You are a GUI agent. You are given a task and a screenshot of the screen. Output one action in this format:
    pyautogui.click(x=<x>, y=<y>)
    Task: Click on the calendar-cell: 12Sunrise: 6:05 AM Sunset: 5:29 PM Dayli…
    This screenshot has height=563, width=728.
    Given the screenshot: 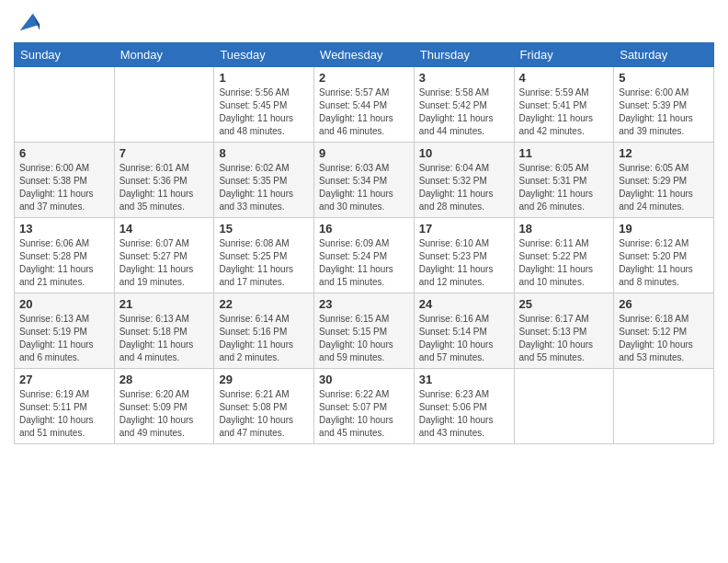 What is the action you would take?
    pyautogui.click(x=664, y=180)
    